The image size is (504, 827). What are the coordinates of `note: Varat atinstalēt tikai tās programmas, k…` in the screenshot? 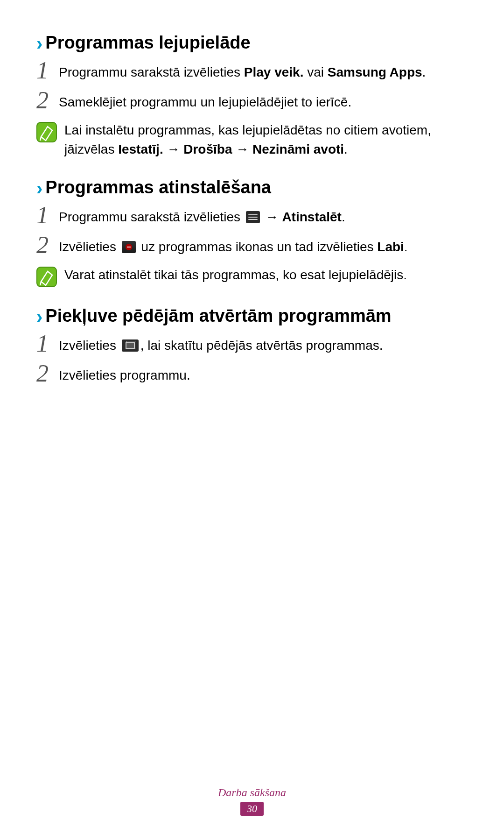 It's located at (252, 276).